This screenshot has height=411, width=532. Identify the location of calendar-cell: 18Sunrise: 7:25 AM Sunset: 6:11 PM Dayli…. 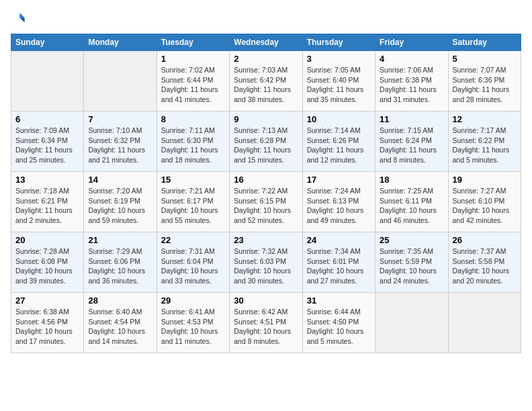
(412, 202).